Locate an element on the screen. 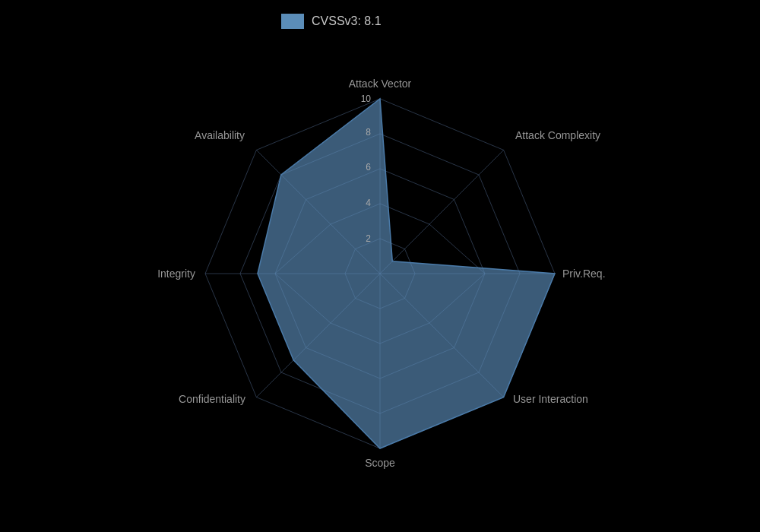 This screenshot has width=760, height=532. label-attack-complexity: Attack Complexity is located at coordinates (558, 135).